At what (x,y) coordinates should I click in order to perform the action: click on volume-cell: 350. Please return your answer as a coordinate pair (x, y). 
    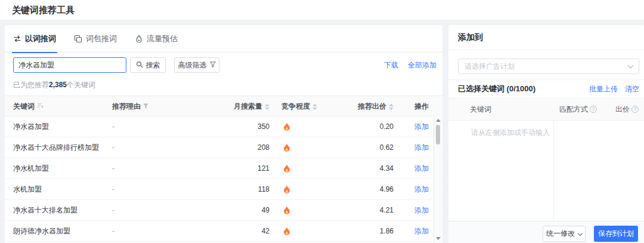
    Looking at the image, I should click on (233, 127).